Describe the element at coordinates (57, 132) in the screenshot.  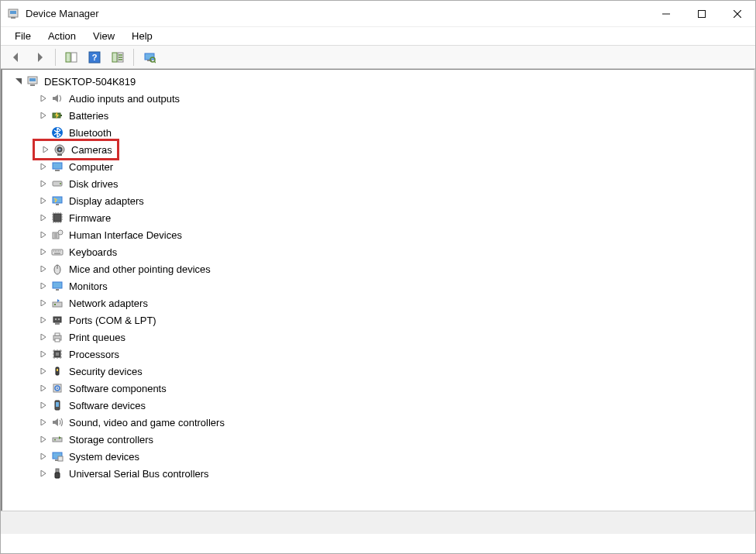
I see `bluetooth-icon` at that location.